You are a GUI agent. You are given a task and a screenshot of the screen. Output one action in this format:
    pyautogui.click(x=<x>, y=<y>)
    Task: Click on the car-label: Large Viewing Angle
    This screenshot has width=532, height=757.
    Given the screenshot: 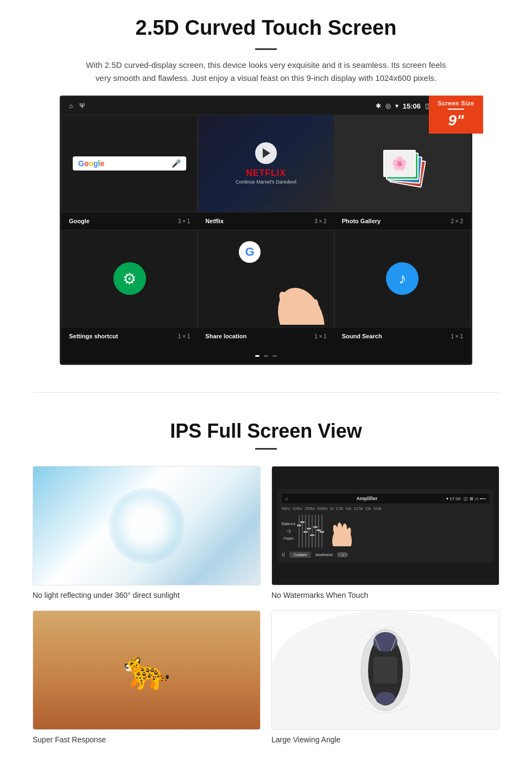 What is the action you would take?
    pyautogui.click(x=385, y=740)
    